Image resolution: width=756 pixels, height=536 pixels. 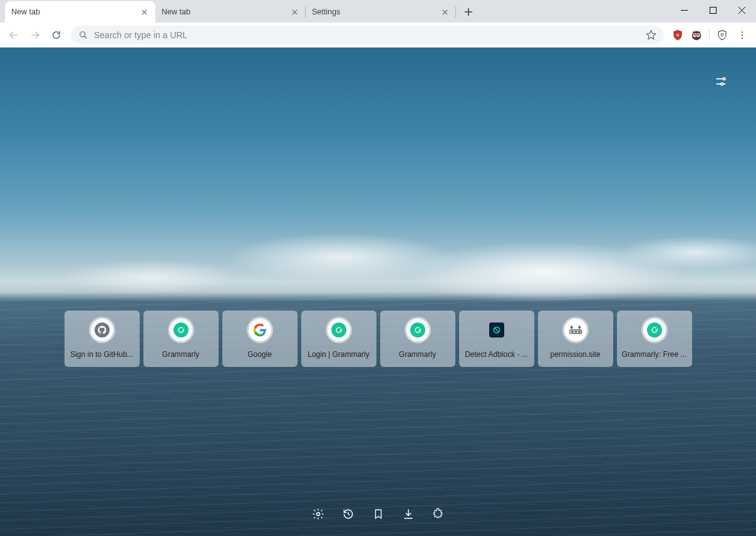 I want to click on tile-grammarly-login: Login | Grammarly, so click(x=339, y=339).